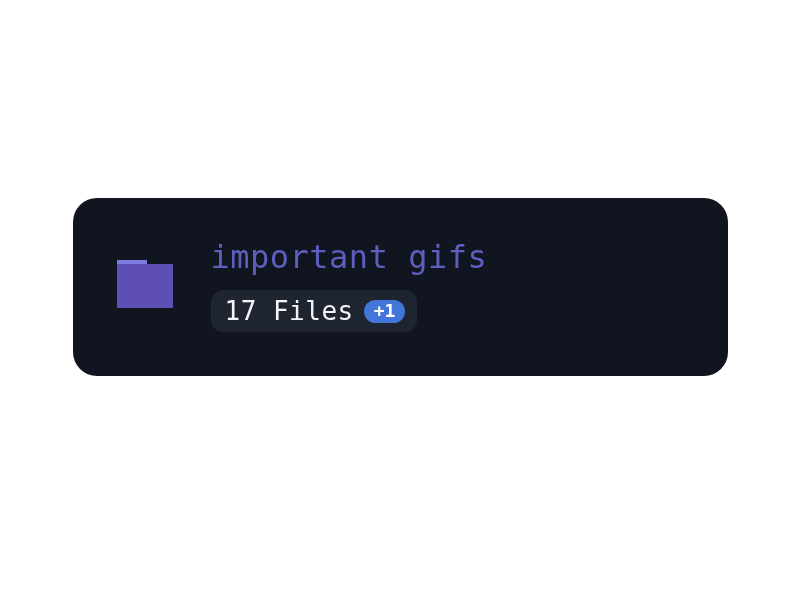 Image resolution: width=800 pixels, height=600 pixels. I want to click on folder-content: important gifs 17 Files +1, so click(350, 285).